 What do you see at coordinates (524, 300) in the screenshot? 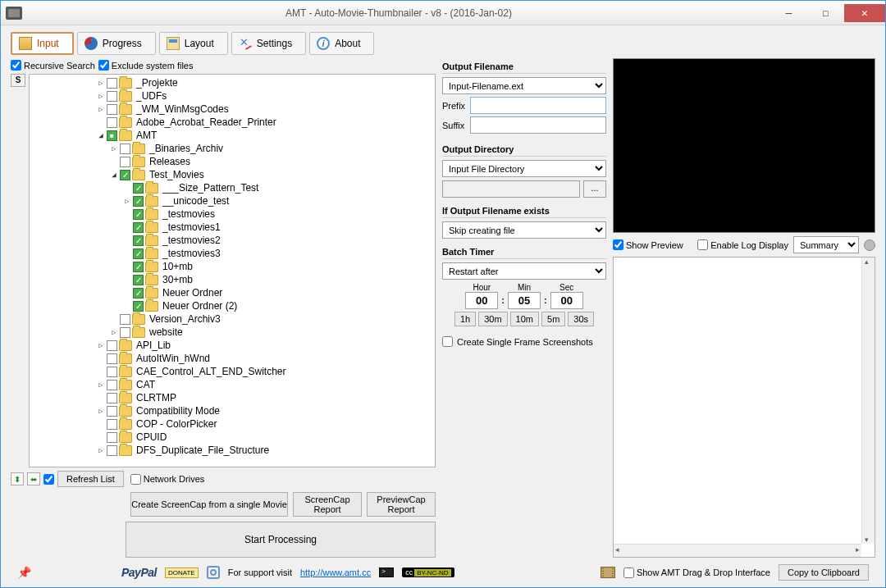
I see `min-value: 05` at bounding box center [524, 300].